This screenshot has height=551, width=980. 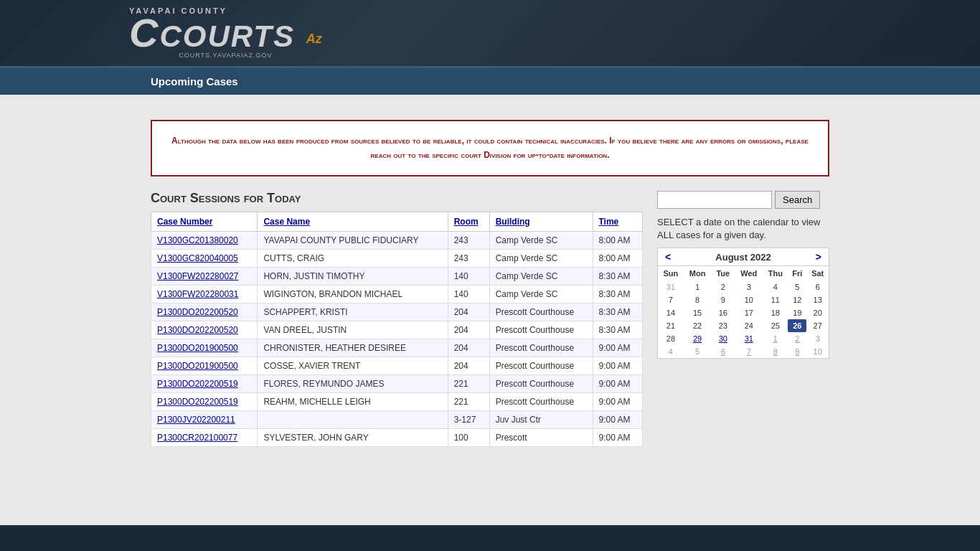 What do you see at coordinates (723, 326) in the screenshot?
I see `calendar-day: 23` at bounding box center [723, 326].